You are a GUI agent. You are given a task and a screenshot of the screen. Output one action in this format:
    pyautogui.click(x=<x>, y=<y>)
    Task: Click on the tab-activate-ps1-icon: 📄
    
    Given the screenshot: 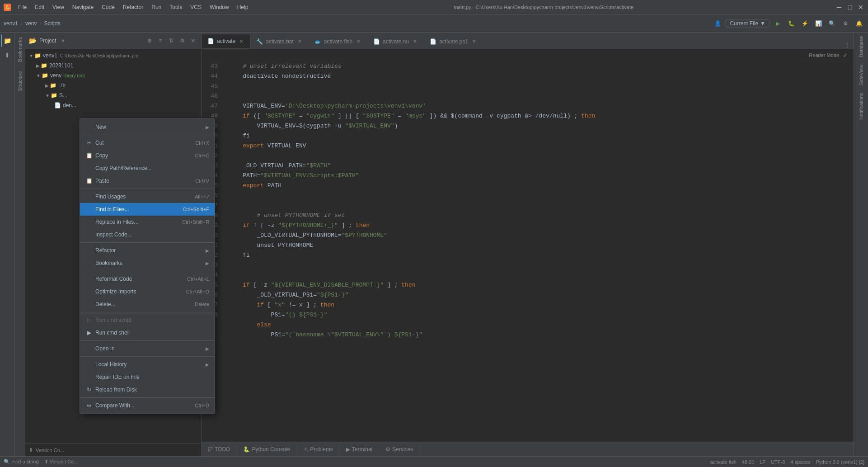 What is the action you would take?
    pyautogui.click(x=433, y=42)
    